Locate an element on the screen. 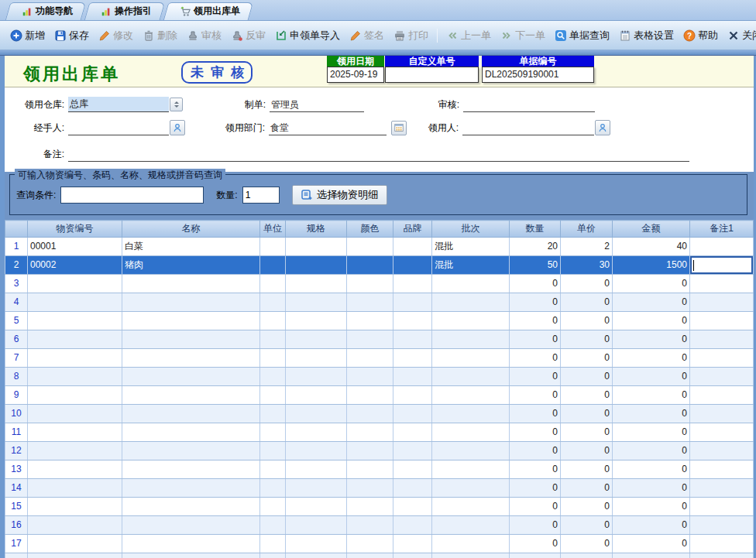 The height and width of the screenshot is (558, 756). cell-num: 12 is located at coordinates (17, 451).